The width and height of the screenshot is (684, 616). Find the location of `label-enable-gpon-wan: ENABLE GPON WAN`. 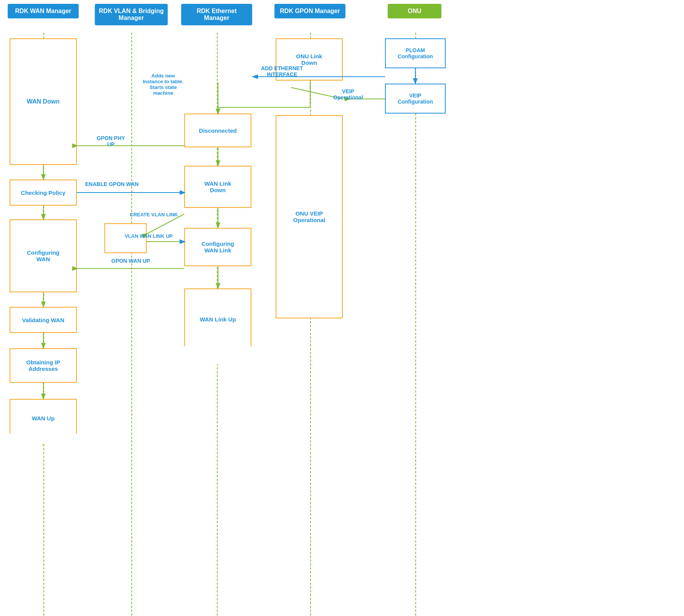

label-enable-gpon-wan: ENABLE GPON WAN is located at coordinates (112, 184).